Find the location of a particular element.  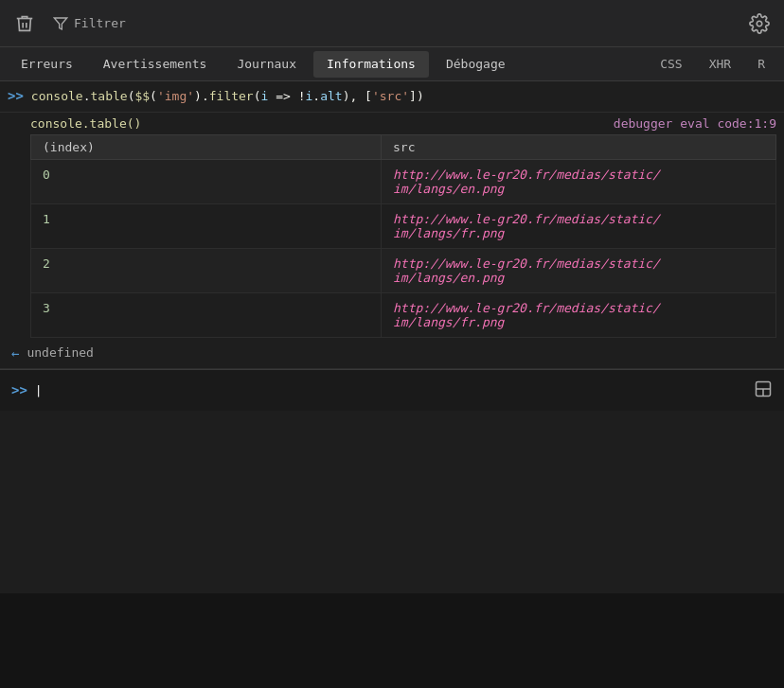

toolbar: Filtrer is located at coordinates (392, 24).